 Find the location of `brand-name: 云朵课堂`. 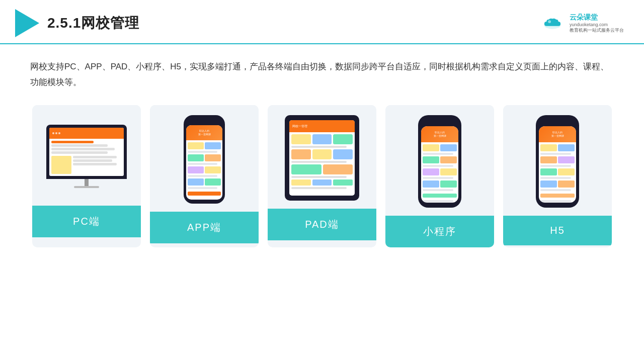

brand-name: 云朵课堂 is located at coordinates (584, 18).